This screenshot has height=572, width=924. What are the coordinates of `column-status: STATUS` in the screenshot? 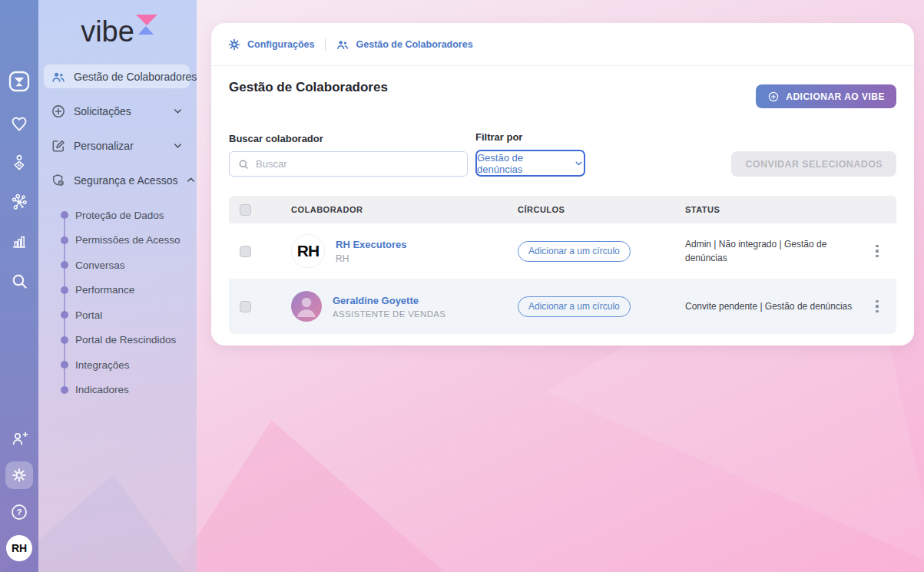 It's located at (771, 210).